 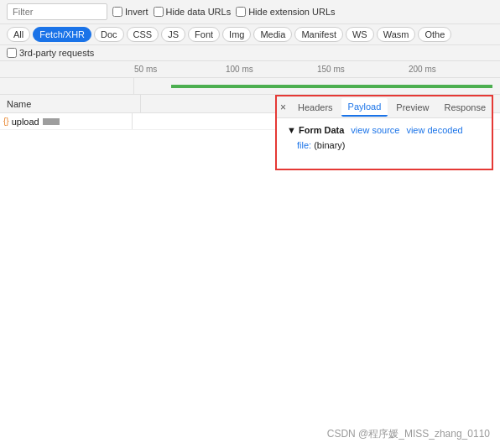 What do you see at coordinates (237, 34) in the screenshot?
I see `filter-btn-img: Img` at bounding box center [237, 34].